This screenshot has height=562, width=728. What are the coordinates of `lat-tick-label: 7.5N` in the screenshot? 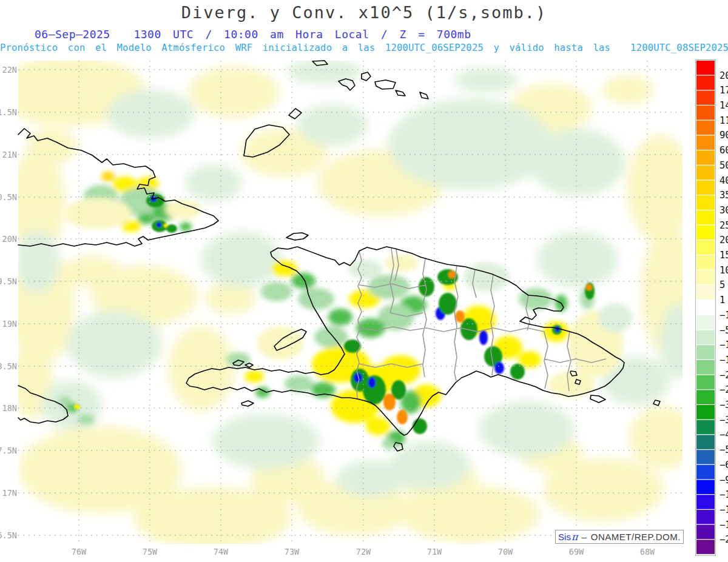 It's located at (8, 450).